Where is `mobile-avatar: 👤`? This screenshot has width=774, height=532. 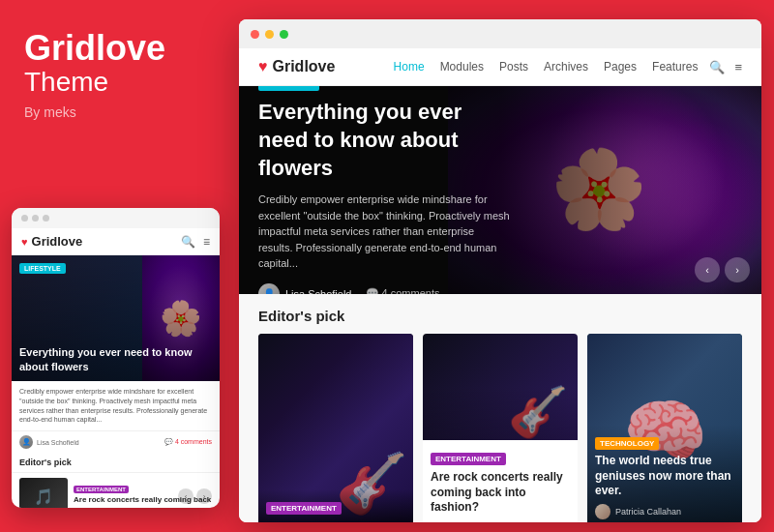 mobile-avatar: 👤 is located at coordinates (26, 442).